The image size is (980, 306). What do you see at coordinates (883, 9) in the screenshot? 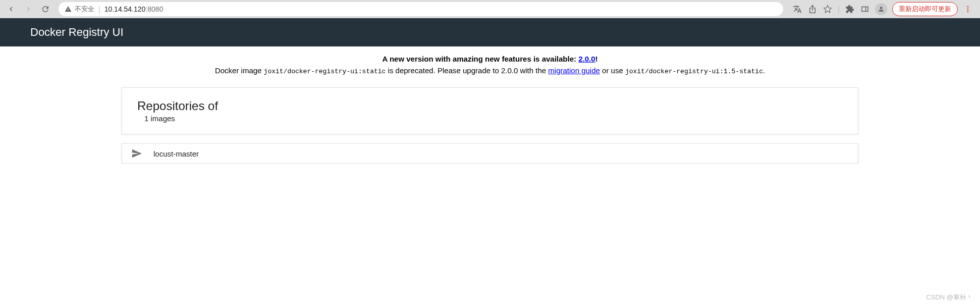
I see `toolbar-right: | 重新启动即可更新` at bounding box center [883, 9].